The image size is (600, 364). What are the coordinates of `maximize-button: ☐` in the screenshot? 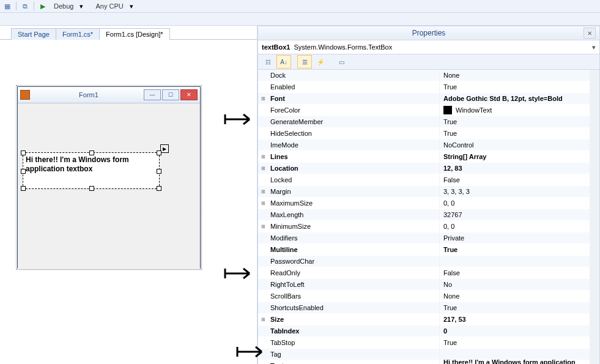 It's located at (171, 95).